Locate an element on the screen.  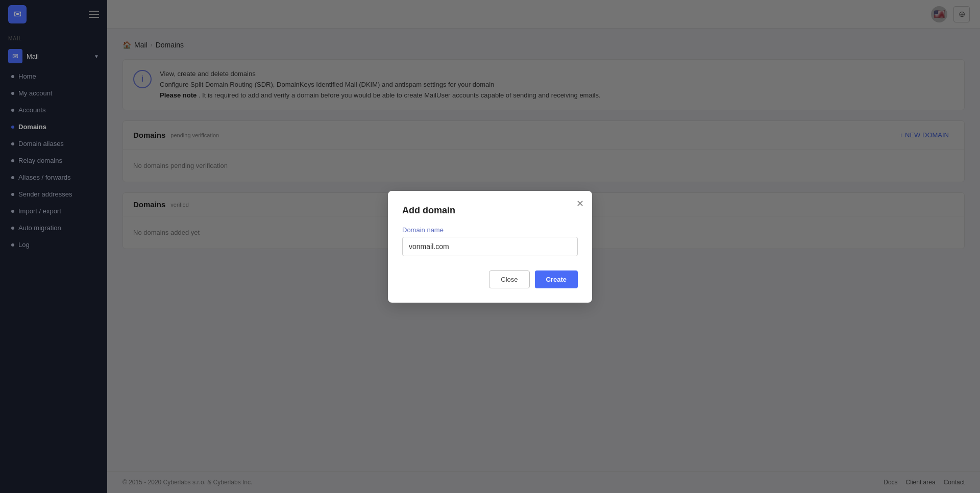
modal-close-icon: ✕ is located at coordinates (580, 204).